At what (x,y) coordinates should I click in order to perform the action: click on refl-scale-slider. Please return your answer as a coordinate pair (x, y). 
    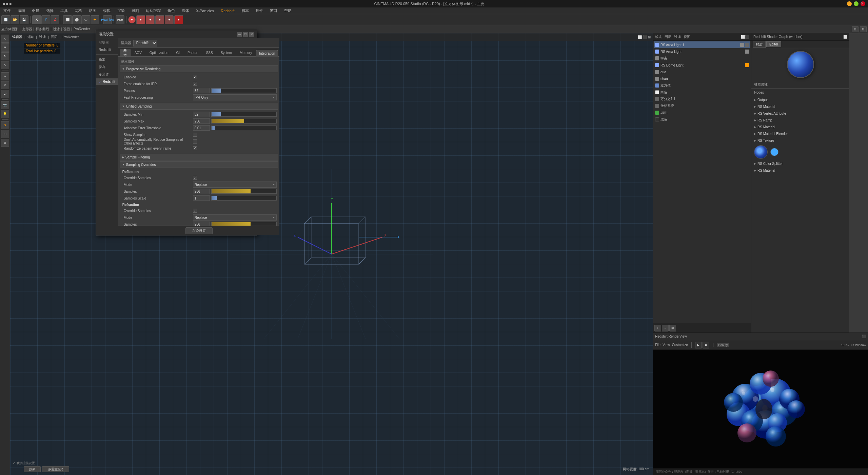
    Looking at the image, I should click on (244, 198).